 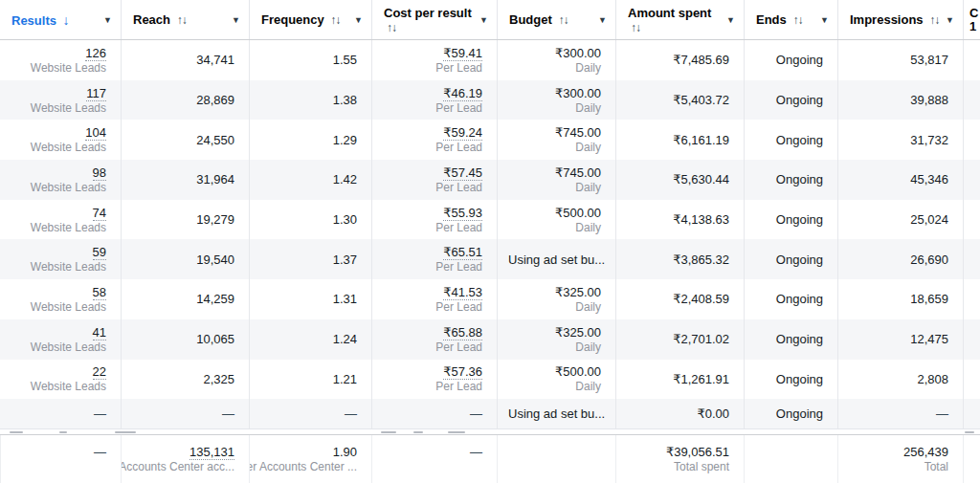 I want to click on reach-value: 10,065, so click(x=215, y=339).